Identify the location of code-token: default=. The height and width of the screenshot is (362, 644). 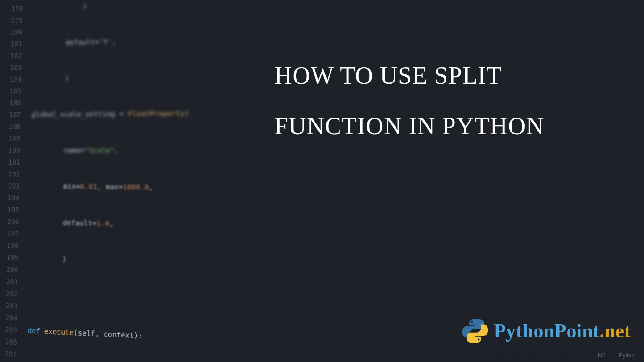
(63, 222).